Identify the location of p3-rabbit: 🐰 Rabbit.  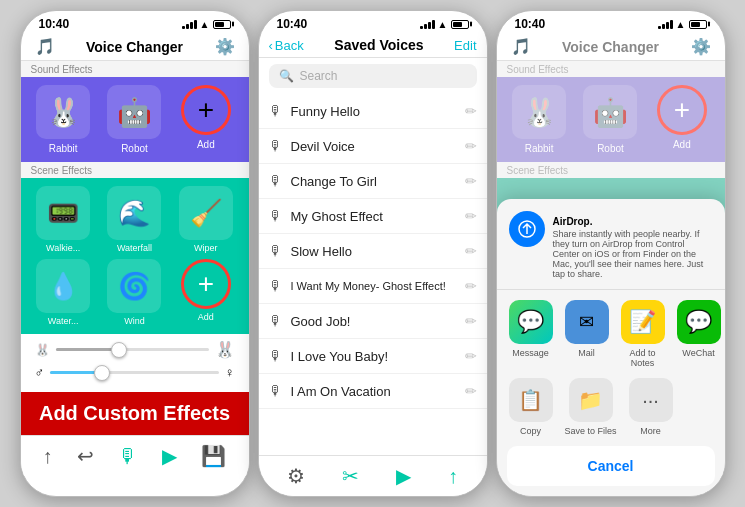
(540, 120).